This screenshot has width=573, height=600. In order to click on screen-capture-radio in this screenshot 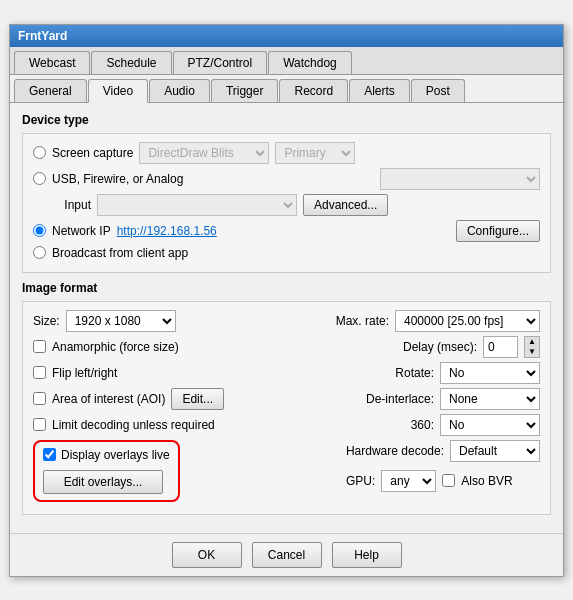, I will do `click(40, 152)`.